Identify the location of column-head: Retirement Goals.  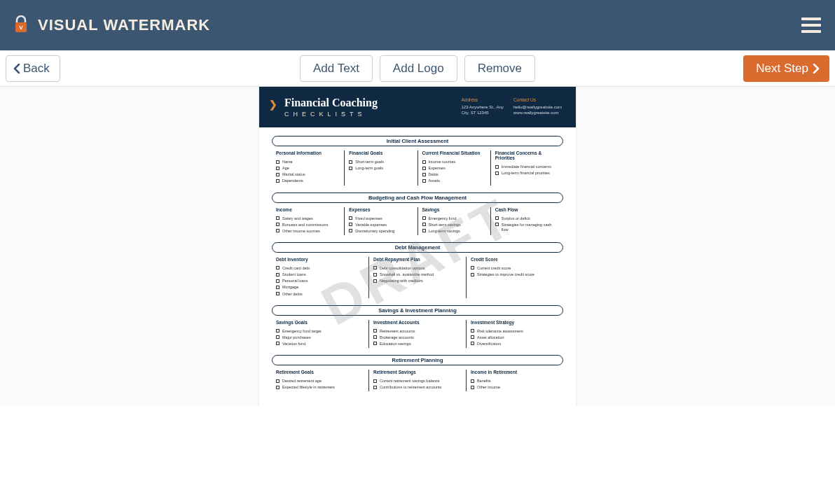
(320, 372).